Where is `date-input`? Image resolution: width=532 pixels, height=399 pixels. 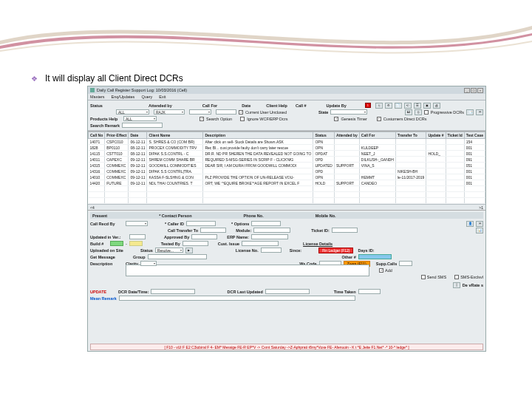
date-input is located at coordinates (226, 112).